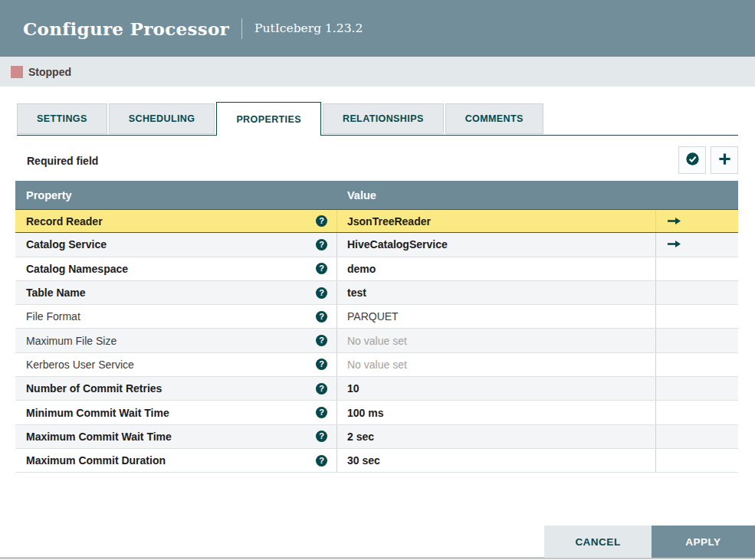 This screenshot has height=560, width=755. Describe the element at coordinates (162, 119) in the screenshot. I see `tab-label: SCHEDULING` at that location.